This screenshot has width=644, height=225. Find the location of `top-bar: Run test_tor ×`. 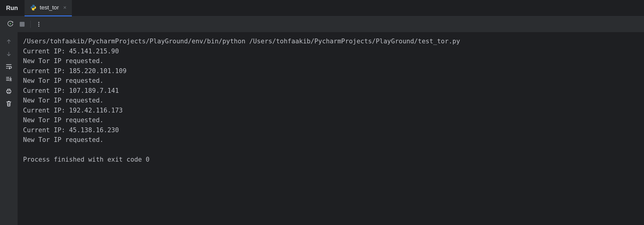

top-bar: Run test_tor × is located at coordinates (322, 8).